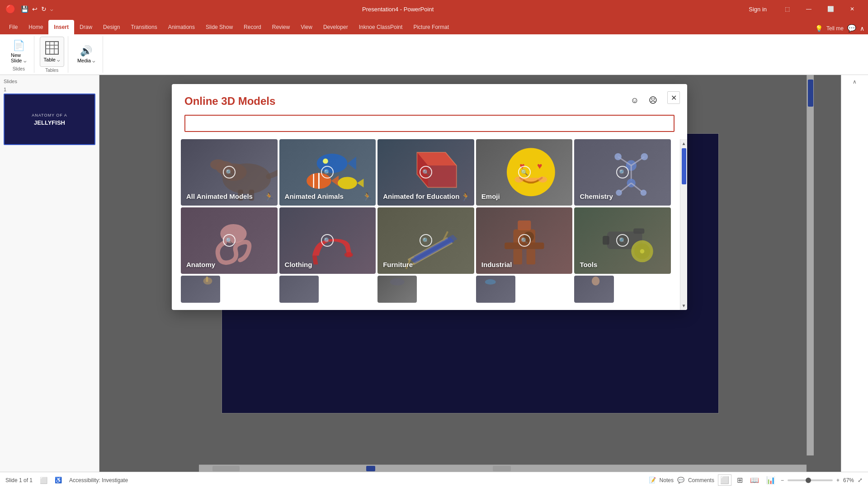  What do you see at coordinates (50, 123) in the screenshot?
I see `slide-thumb-subtitle: JELLYFISH` at bounding box center [50, 123].